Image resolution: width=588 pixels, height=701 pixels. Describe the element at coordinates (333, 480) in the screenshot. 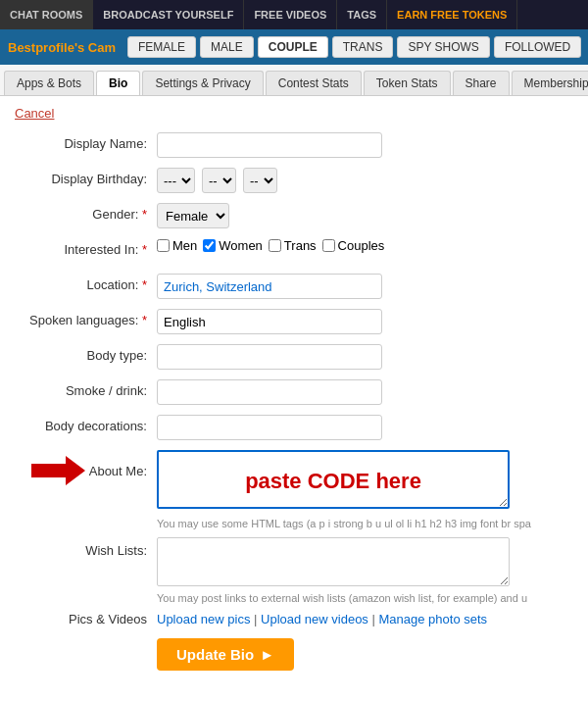

I see `about-me-wrapper: paste CODE here` at that location.